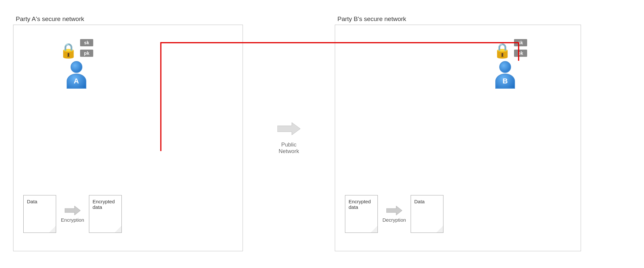  Describe the element at coordinates (50, 19) in the screenshot. I see `party-a-network-label: Party A's secure network` at that location.